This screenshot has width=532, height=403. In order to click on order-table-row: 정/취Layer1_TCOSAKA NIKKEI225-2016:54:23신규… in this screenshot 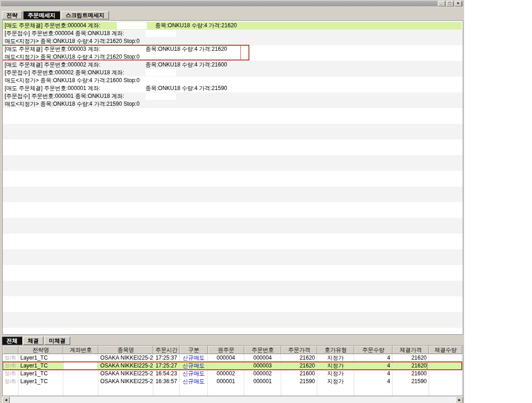, I will do `click(233, 374)`.